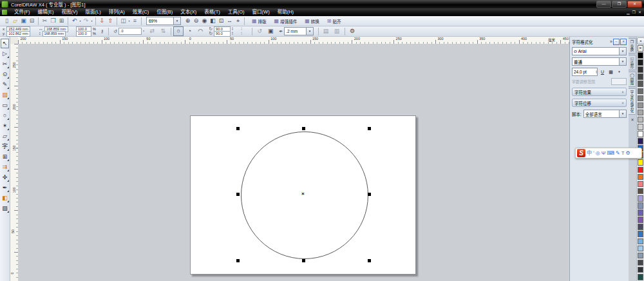 The image size is (644, 281). I want to click on zoom-page-icon: ⊡, so click(222, 21).